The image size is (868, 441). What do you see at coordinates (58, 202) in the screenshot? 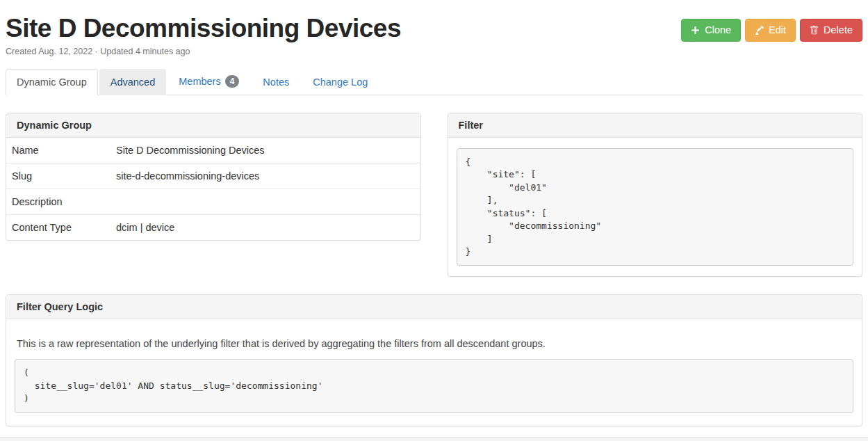
I see `attr-label-description: Description` at bounding box center [58, 202].